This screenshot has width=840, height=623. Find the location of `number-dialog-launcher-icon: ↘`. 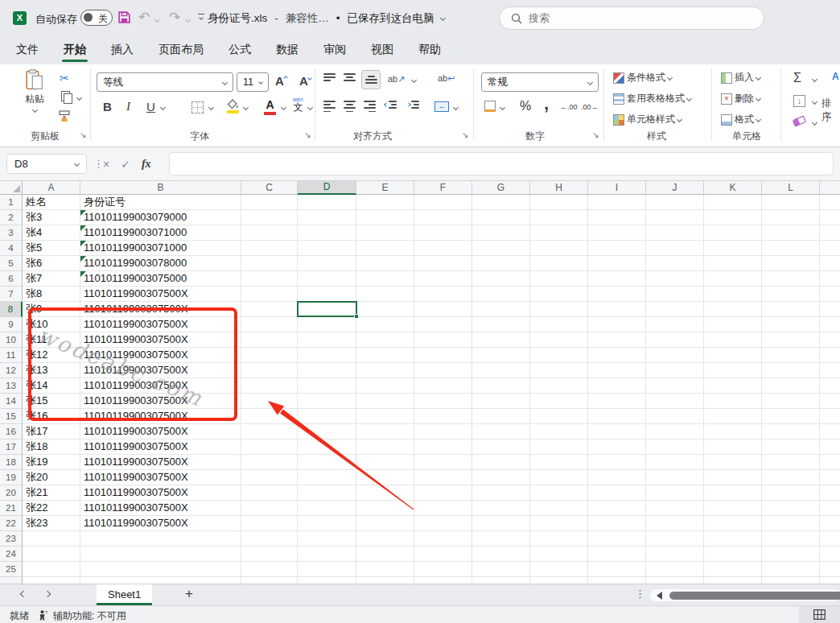

number-dialog-launcher-icon: ↘ is located at coordinates (595, 135).